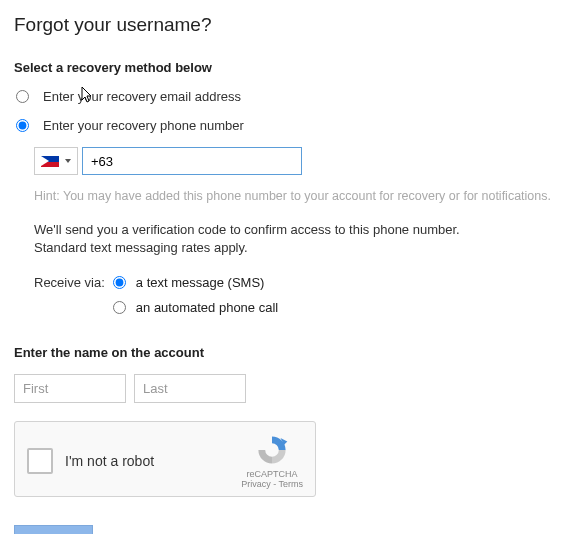 The width and height of the screenshot is (579, 534). Describe the element at coordinates (70, 282) in the screenshot. I see `receive-via-label: Receive via:` at that location.